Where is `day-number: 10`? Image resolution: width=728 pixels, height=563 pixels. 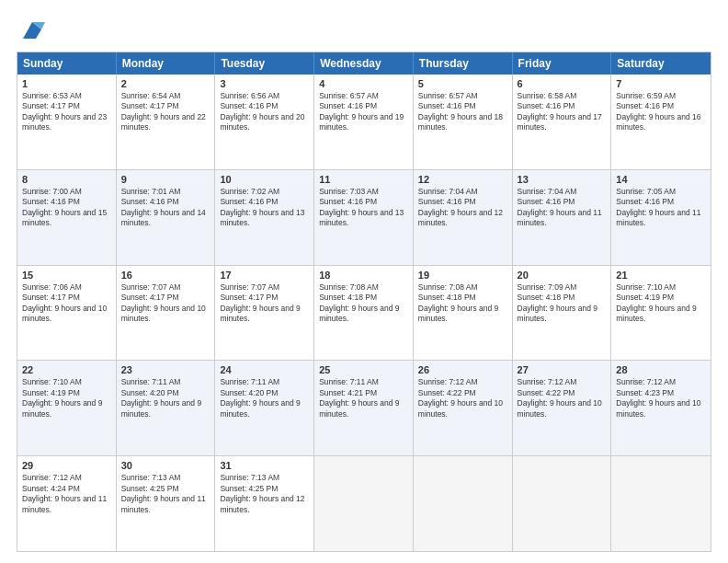
day-number: 10 is located at coordinates (265, 179).